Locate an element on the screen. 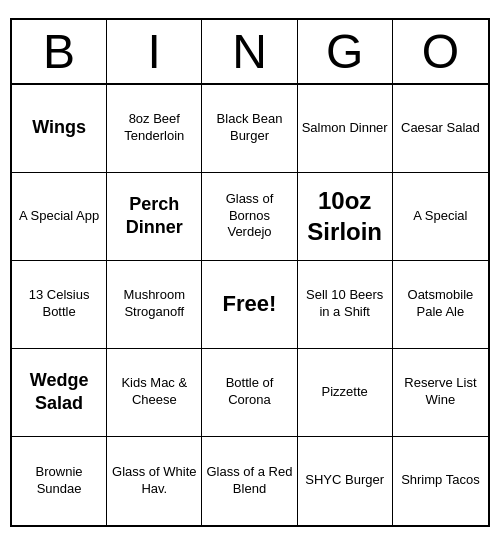 Image resolution: width=500 pixels, height=544 pixels. bingo-cell: Pizzette is located at coordinates (346, 393).